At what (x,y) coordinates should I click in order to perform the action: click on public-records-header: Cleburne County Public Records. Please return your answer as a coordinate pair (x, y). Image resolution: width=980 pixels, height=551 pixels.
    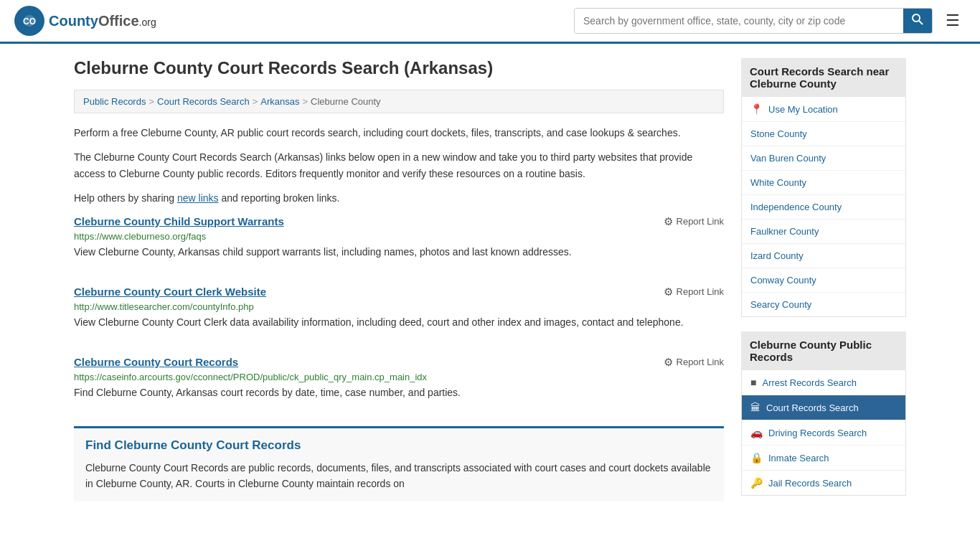
    Looking at the image, I should click on (824, 351).